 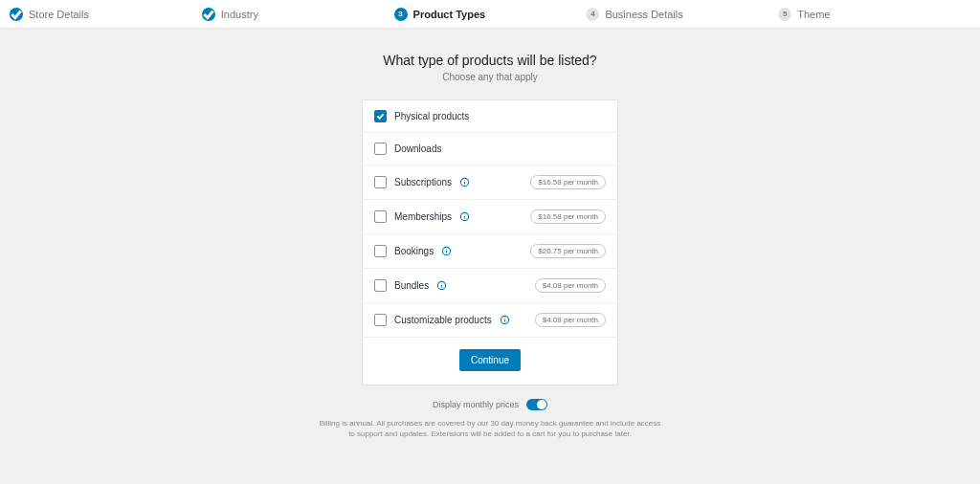 I want to click on page-title: What type of products will be listed?, so click(x=490, y=60).